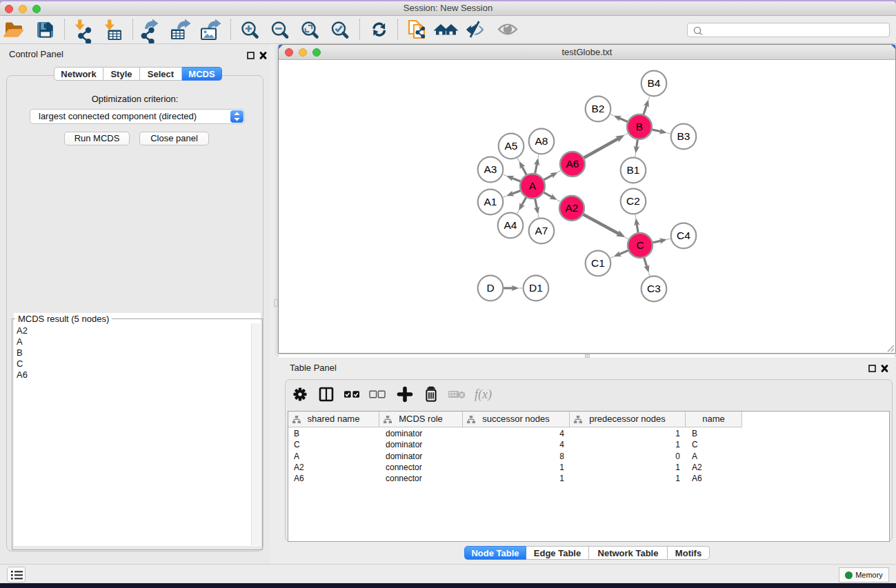  Describe the element at coordinates (654, 83) in the screenshot. I see `svg-text: B4` at that location.